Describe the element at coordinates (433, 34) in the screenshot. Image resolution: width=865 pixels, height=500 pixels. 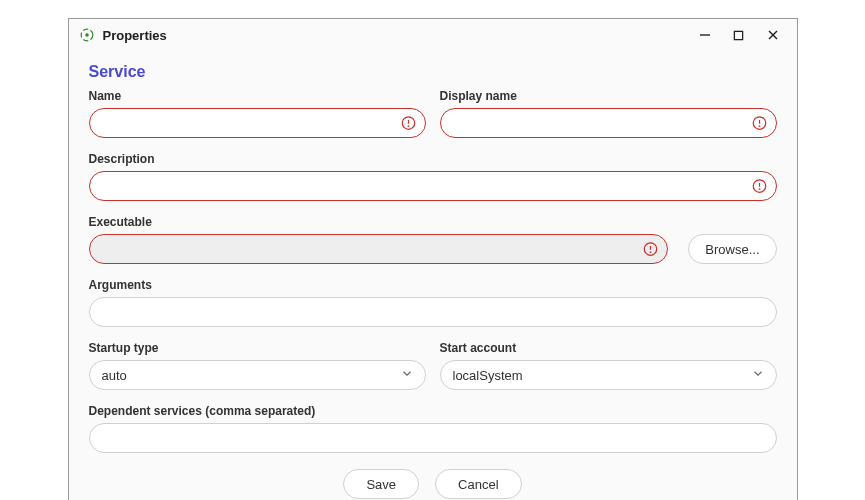
I see `titlebar: Properties` at that location.